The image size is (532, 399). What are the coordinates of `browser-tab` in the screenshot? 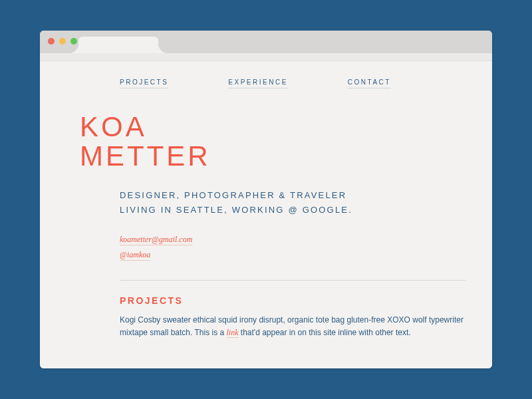 It's located at (118, 45).